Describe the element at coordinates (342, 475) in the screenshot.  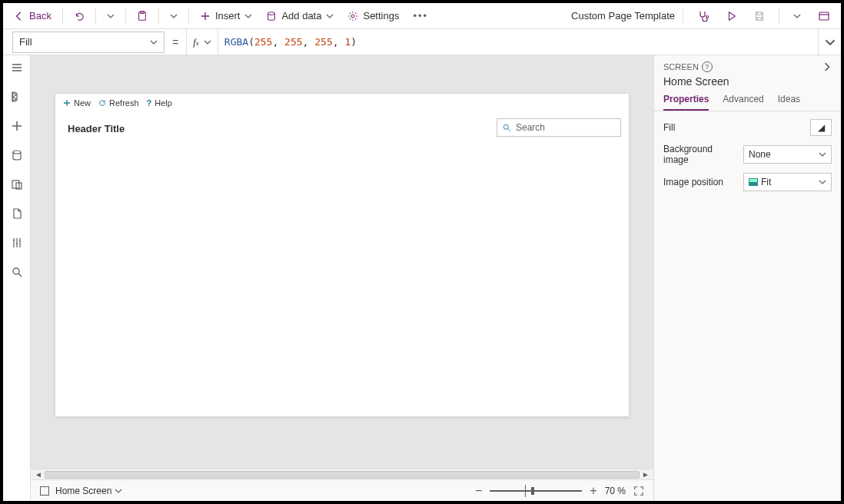
I see `scroll-track` at that location.